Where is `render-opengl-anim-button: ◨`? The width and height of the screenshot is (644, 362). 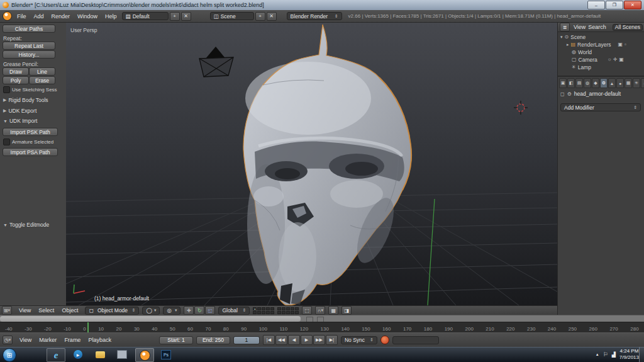 render-opengl-anim-button: ◨ is located at coordinates (347, 310).